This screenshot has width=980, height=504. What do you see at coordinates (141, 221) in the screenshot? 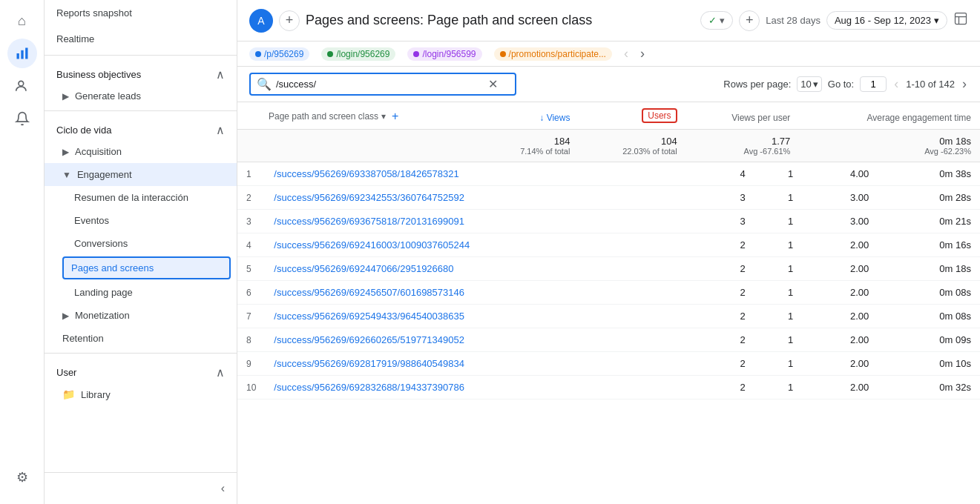
I see `sidebar-item-eventos: Eventos` at bounding box center [141, 221].